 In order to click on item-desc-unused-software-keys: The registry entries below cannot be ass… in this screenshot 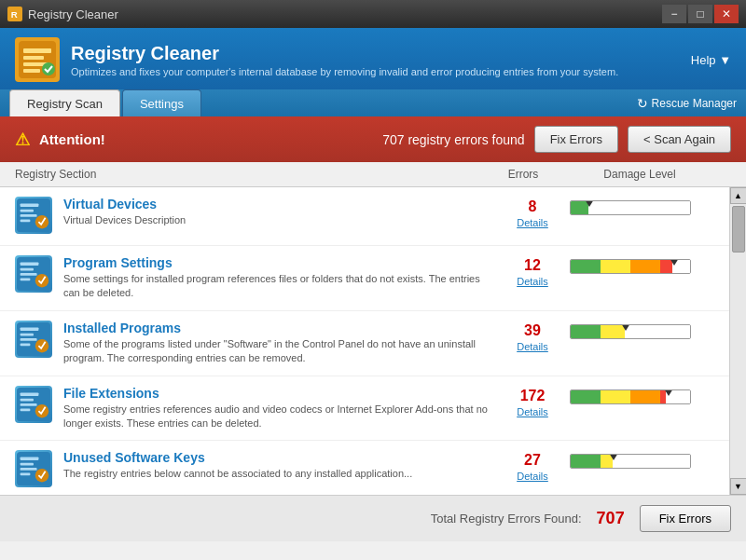, I will do `click(280, 473)`.